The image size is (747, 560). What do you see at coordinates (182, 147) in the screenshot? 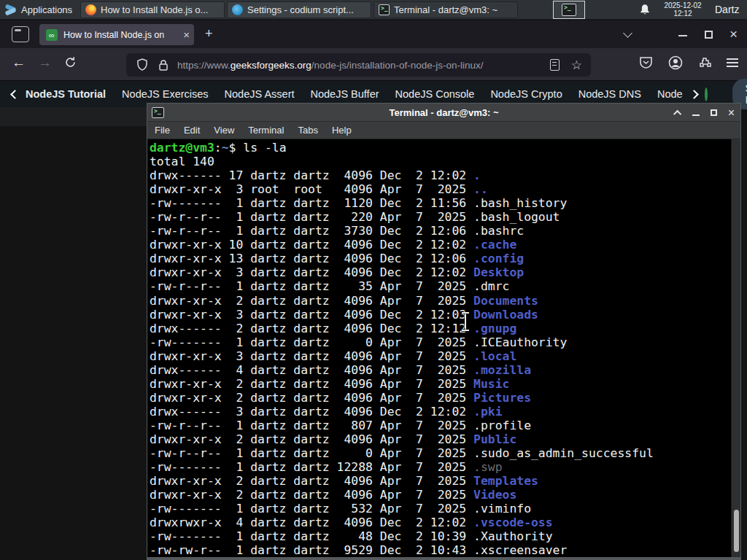
I see `prompt-user-host: dartz@vm3` at bounding box center [182, 147].